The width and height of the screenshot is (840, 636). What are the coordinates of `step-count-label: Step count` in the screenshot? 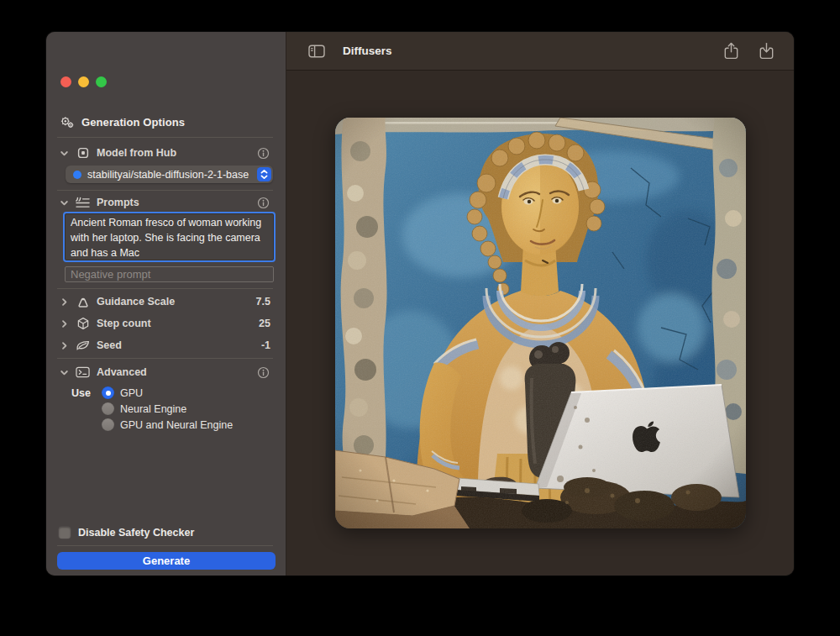 It's located at (124, 323).